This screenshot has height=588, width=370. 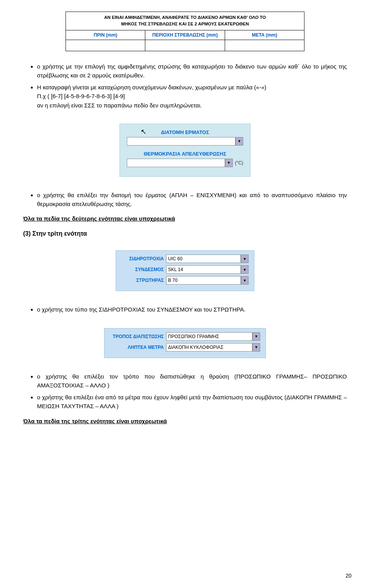 I want to click on form2-arrow2: ▼, so click(x=245, y=270).